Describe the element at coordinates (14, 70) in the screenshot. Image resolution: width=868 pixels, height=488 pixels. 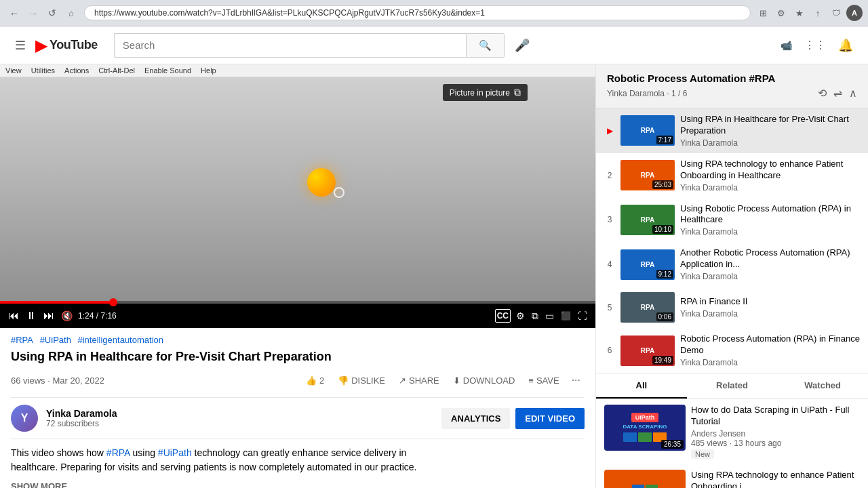
I see `context-view: View` at that location.